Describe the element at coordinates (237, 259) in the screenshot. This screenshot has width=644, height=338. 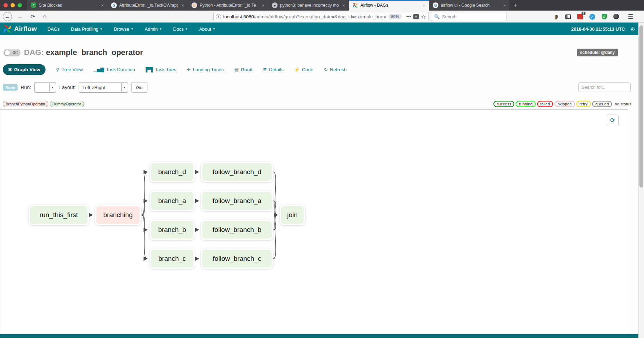
I see `node-label: follow_branch_c` at that location.